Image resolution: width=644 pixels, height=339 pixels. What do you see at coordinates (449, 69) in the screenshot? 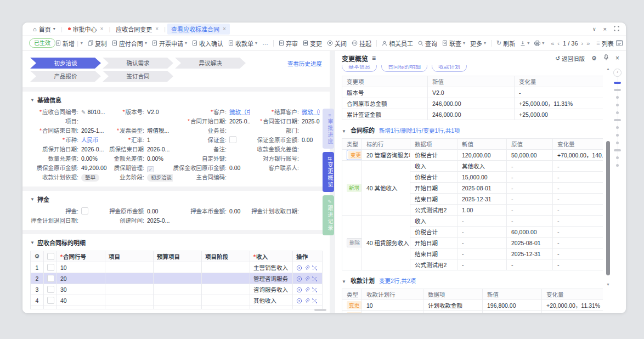
I see `anchor-pill-收款计划: 收款计划` at bounding box center [449, 69].